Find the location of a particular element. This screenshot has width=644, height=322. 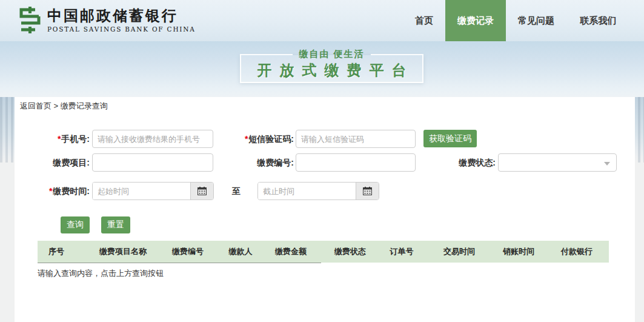

table-header-underline is located at coordinates (179, 263).